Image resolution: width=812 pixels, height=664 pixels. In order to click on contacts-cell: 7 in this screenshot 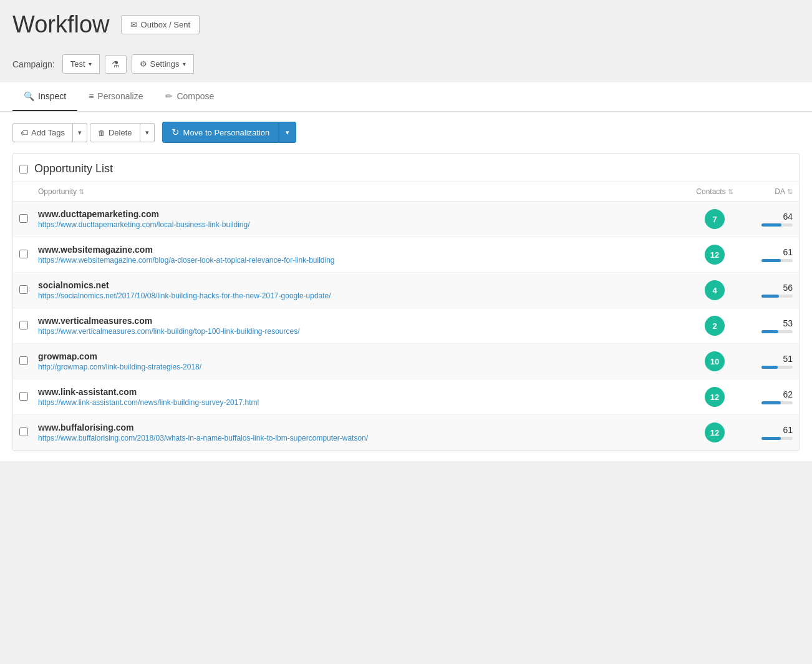, I will do `click(715, 219)`.